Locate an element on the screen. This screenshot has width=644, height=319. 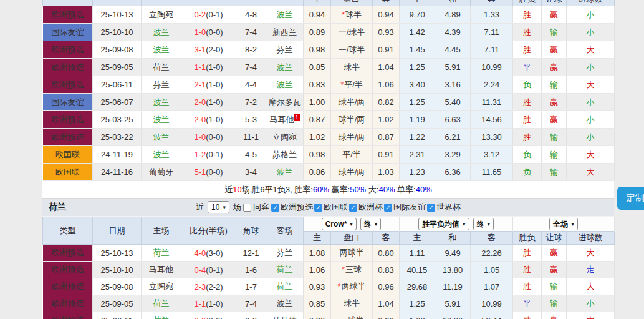
lose-odds-cell: 14.56 is located at coordinates (492, 120).